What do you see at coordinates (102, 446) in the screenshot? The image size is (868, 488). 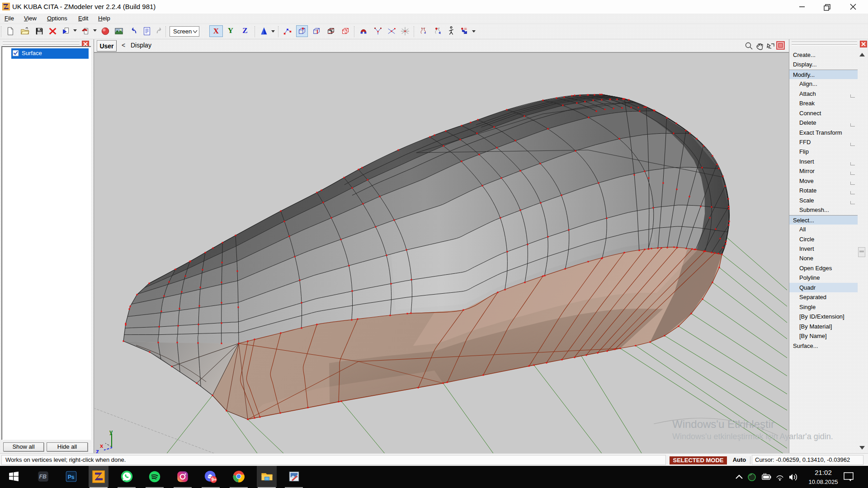 I see `svg-text: x` at bounding box center [102, 446].